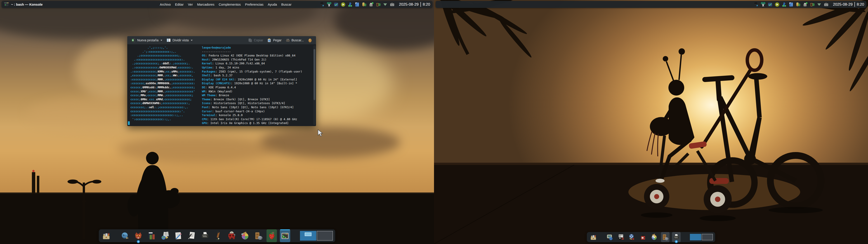 The image size is (868, 244). Describe the element at coordinates (165, 236) in the screenshot. I see `office-globe-documents-icon` at that location.